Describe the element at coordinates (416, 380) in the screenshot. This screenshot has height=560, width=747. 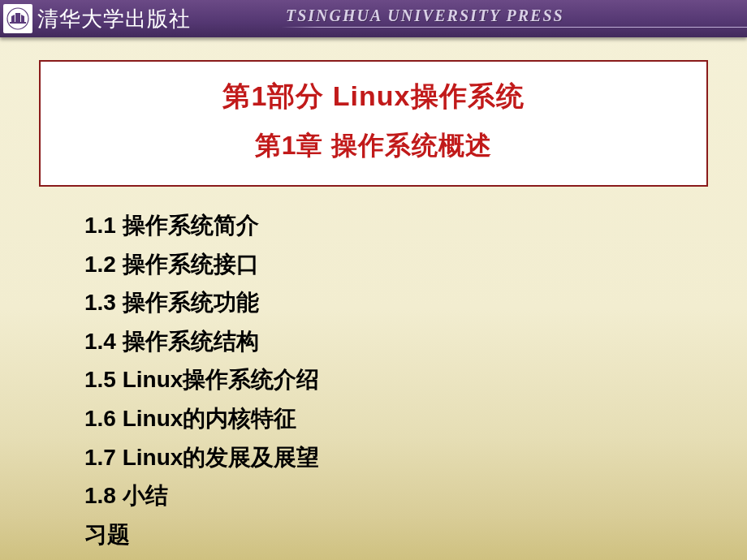
I see `toc-item: 1.5 Linux操作系统介绍` at that location.